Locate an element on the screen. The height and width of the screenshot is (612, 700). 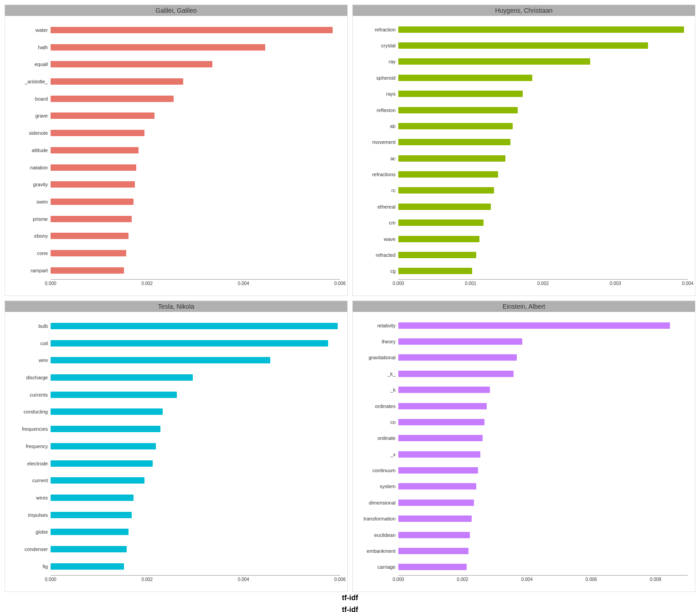
bar-label: coil is located at coordinates (27, 343).